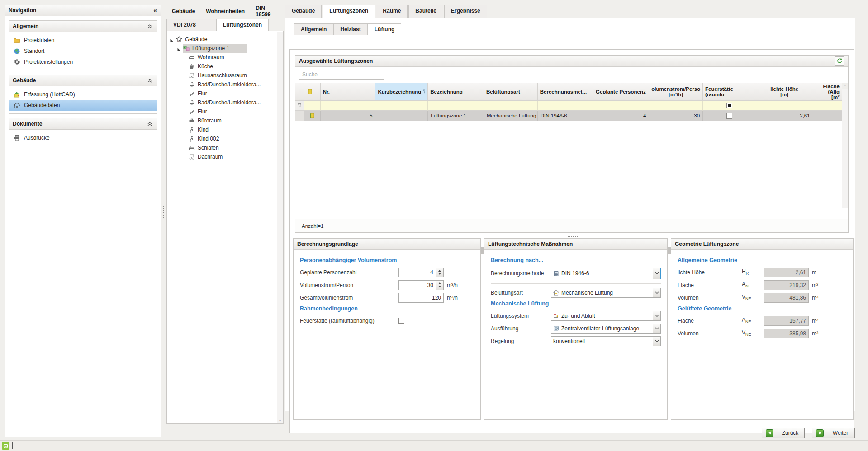 The width and height of the screenshot is (868, 451). Describe the element at coordinates (845, 146) in the screenshot. I see `table-vscrollbar: ⌃` at that location.